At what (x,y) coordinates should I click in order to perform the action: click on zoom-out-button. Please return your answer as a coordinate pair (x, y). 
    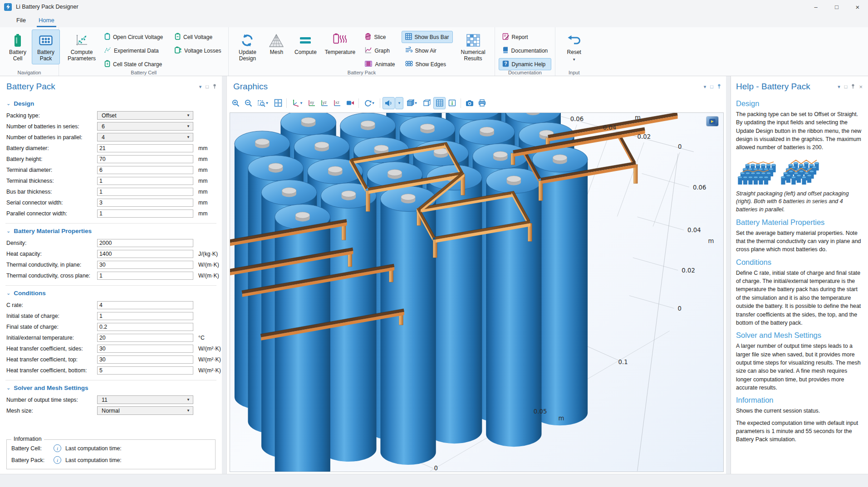
    Looking at the image, I should click on (249, 103).